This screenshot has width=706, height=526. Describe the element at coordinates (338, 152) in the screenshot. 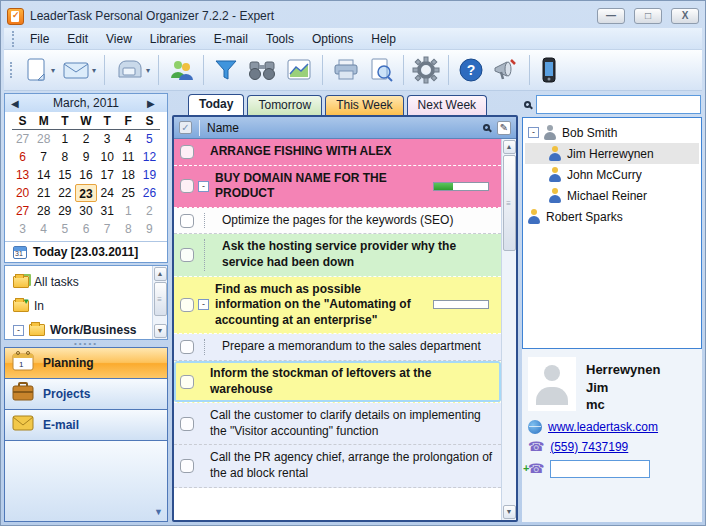

I see `task-row: ARRANGE FISHING WITH ALEX` at that location.